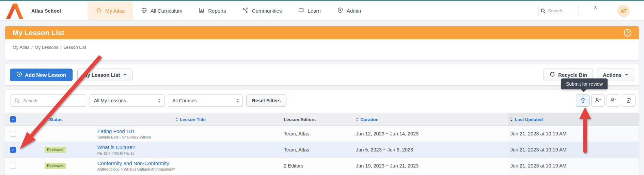 This screenshot has height=175, width=644. Describe the element at coordinates (322, 134) in the screenshot. I see `table-row: Eating Food 101 Sample Eats - Shaunacy W…` at that location.